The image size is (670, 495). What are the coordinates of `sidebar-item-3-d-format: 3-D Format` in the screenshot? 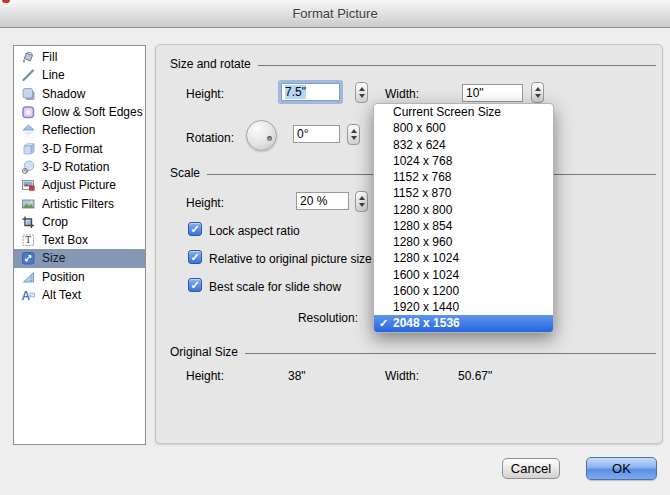 It's located at (80, 148).